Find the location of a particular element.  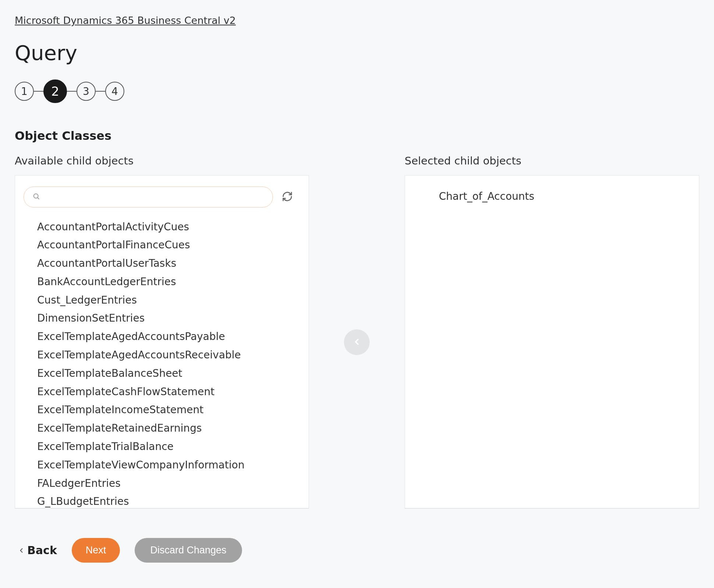

selected-label: Selected child objects is located at coordinates (552, 161).